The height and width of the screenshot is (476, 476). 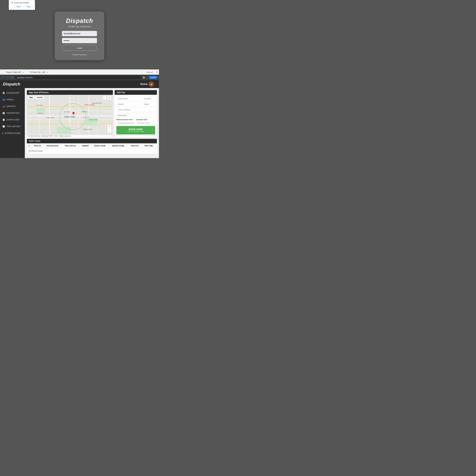 I want to click on book-now-button: BOOK NOW! HOLD TO SCHEDULE TRIP, so click(x=136, y=130).